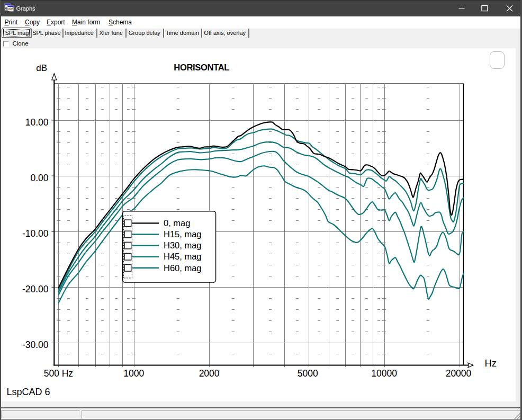  I want to click on svg-text: 10.00, so click(37, 122).